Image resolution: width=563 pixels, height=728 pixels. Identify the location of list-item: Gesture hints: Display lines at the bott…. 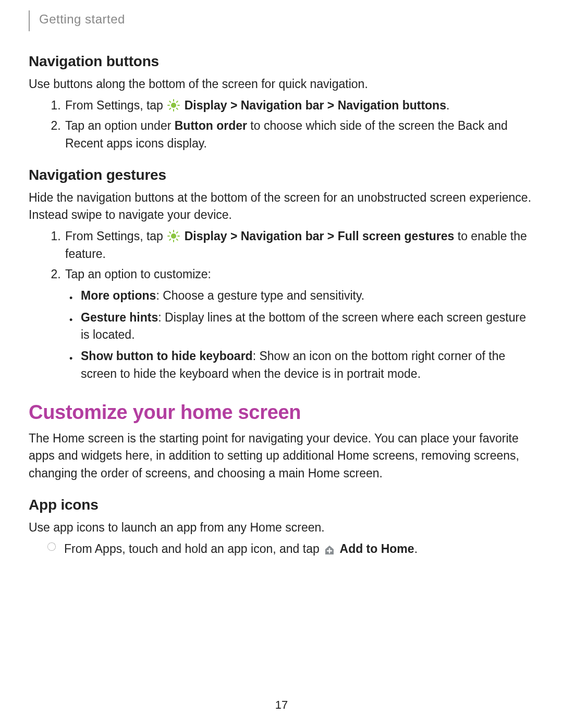
(308, 326).